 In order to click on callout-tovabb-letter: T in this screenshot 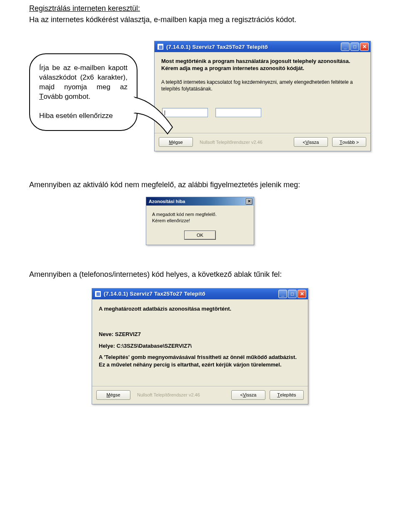, I will do `click(41, 97)`.